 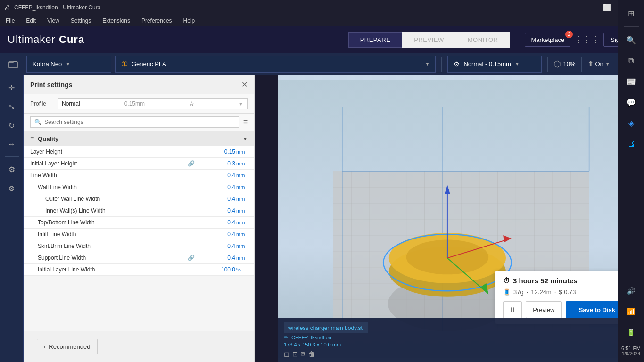 I want to click on left-tools: ✛ ⤡ ↻ ↔ ⚙ ⊗, so click(x=12, y=219).